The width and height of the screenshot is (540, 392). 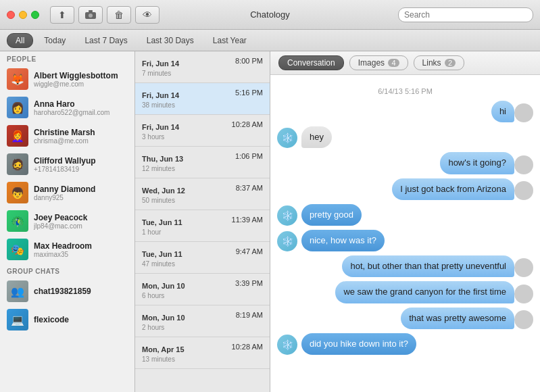 What do you see at coordinates (68, 221) in the screenshot?
I see `contact-joey: 🦚 Joey Peacock jlp84@mac.com` at bounding box center [68, 221].